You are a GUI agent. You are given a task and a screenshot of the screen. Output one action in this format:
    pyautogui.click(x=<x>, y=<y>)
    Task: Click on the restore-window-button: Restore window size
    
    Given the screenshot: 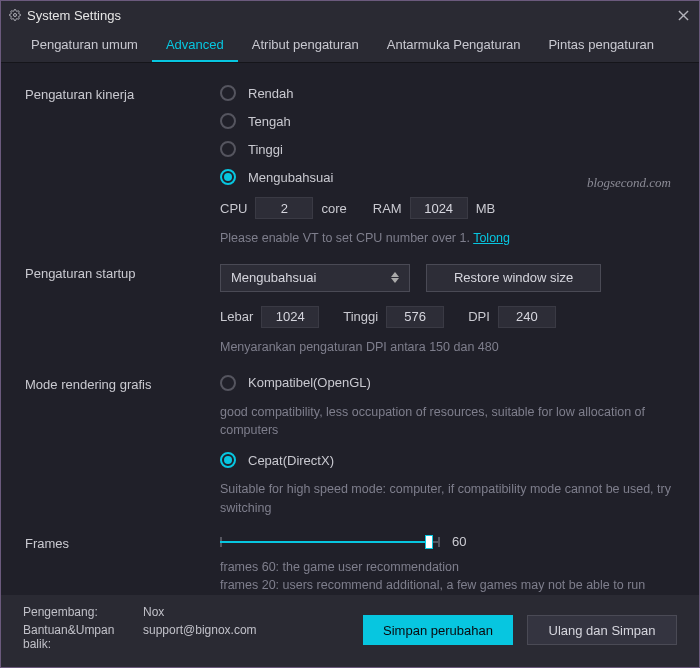 What is the action you would take?
    pyautogui.click(x=514, y=278)
    